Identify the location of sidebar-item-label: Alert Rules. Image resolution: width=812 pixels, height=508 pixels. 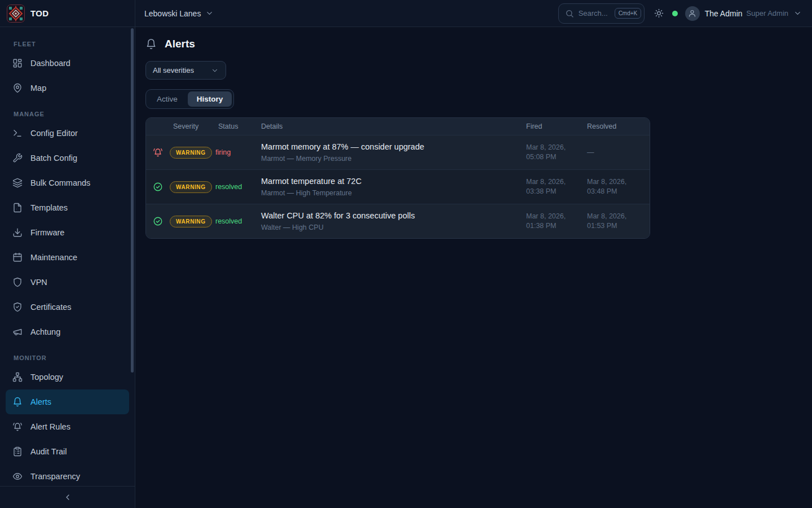
(51, 427).